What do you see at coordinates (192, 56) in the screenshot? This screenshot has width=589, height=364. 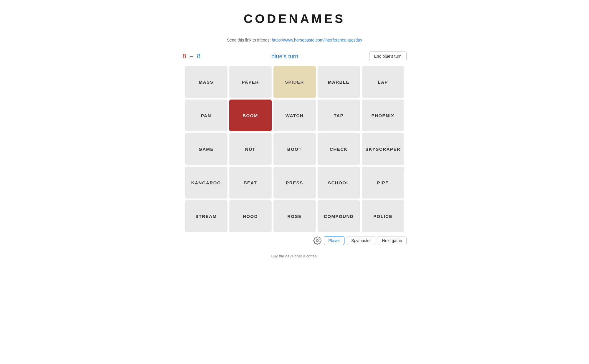 I see `score-display: 8 – 8` at bounding box center [192, 56].